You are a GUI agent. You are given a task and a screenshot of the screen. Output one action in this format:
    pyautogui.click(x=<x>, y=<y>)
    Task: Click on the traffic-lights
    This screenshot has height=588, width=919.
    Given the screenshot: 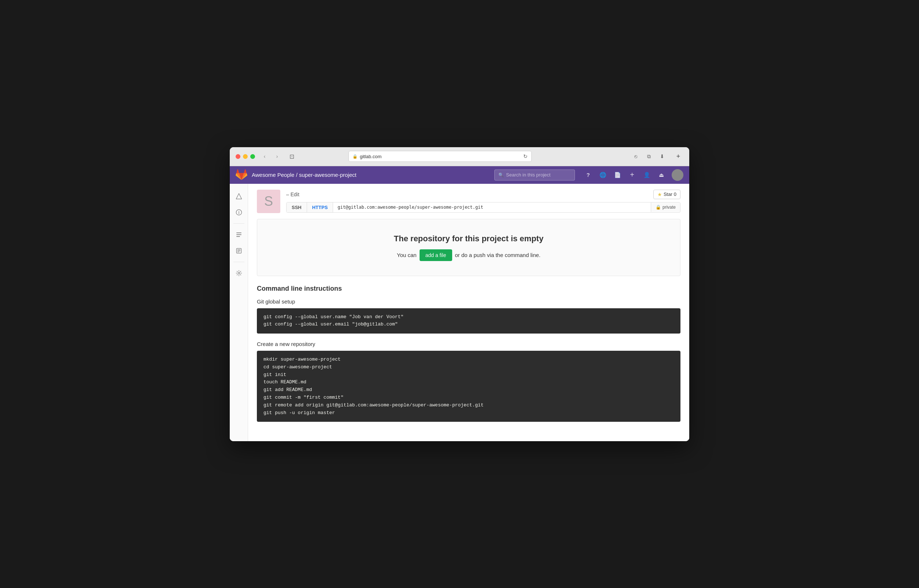 What is the action you would take?
    pyautogui.click(x=245, y=157)
    